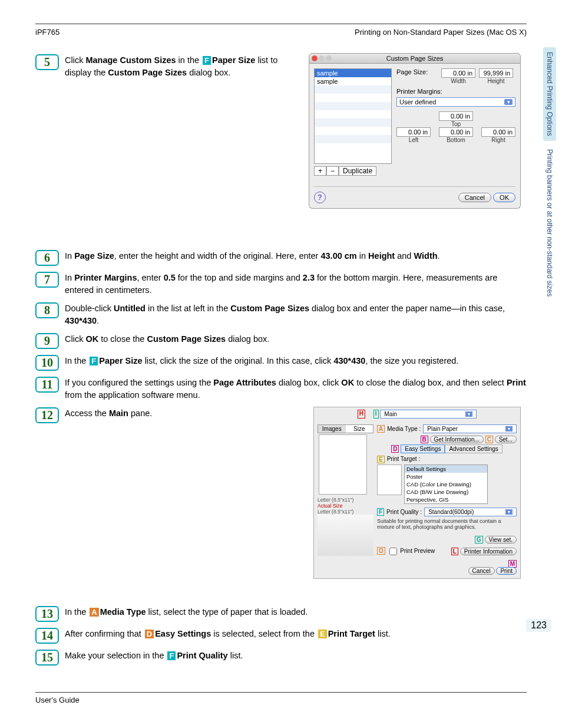  What do you see at coordinates (447, 524) in the screenshot?
I see `quality-hint: Suitable for printing normal documents t…` at bounding box center [447, 524].